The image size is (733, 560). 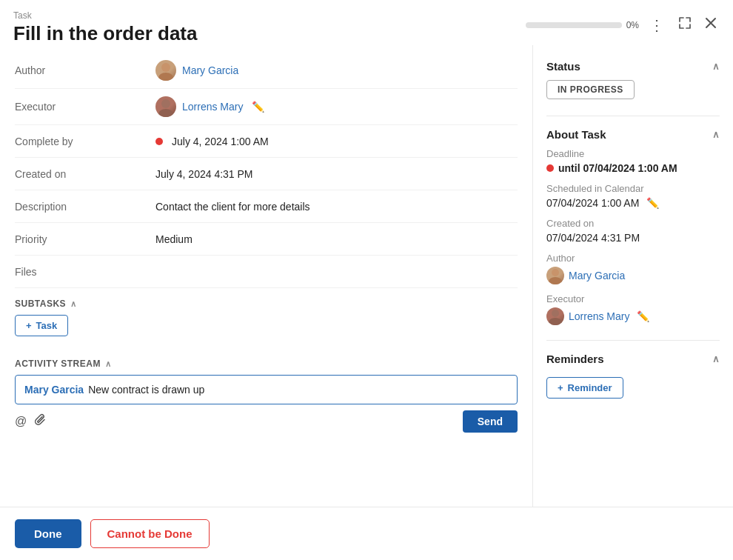 What do you see at coordinates (212, 107) in the screenshot?
I see `executor-link: Lorrens Mary` at bounding box center [212, 107].